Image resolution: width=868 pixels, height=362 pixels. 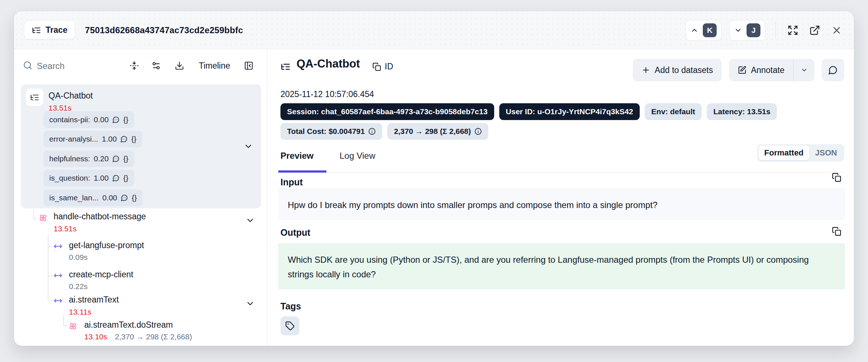 I want to click on key-badge-k: K, so click(x=710, y=30).